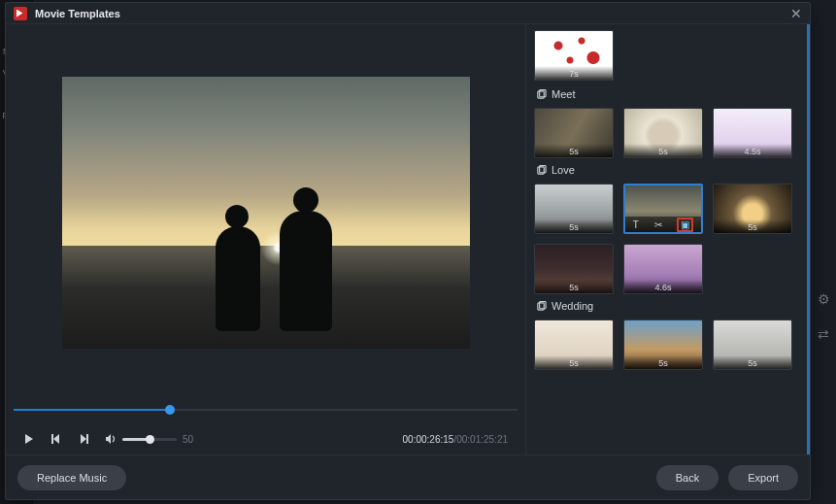 The image size is (836, 504). What do you see at coordinates (666, 133) in the screenshot?
I see `template-grid: 5s5s4.5s` at bounding box center [666, 133].